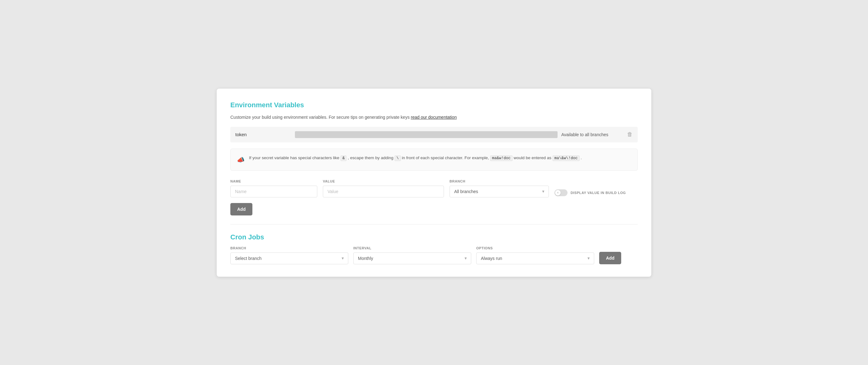 This screenshot has width=868, height=365. Describe the element at coordinates (383, 181) in the screenshot. I see `value-label: VALUE` at that location.